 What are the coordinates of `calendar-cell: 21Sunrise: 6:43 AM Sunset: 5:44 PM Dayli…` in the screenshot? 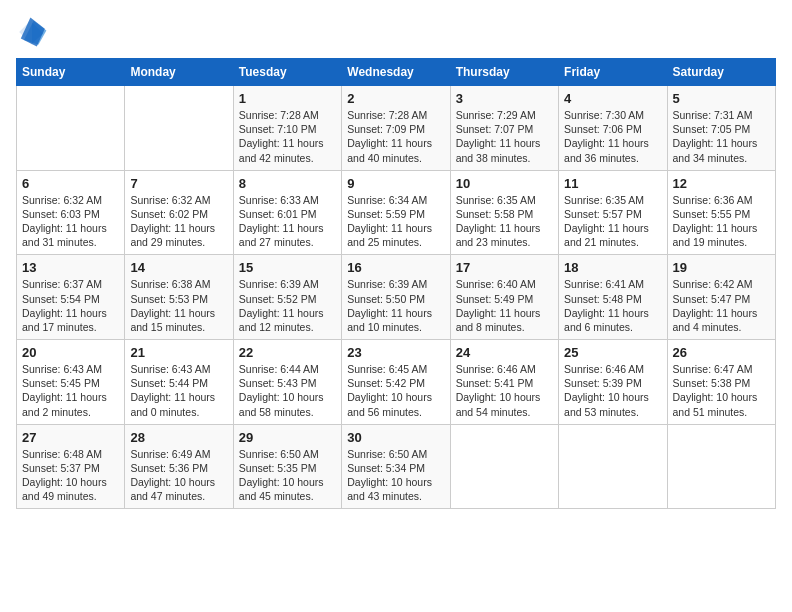 It's located at (179, 382).